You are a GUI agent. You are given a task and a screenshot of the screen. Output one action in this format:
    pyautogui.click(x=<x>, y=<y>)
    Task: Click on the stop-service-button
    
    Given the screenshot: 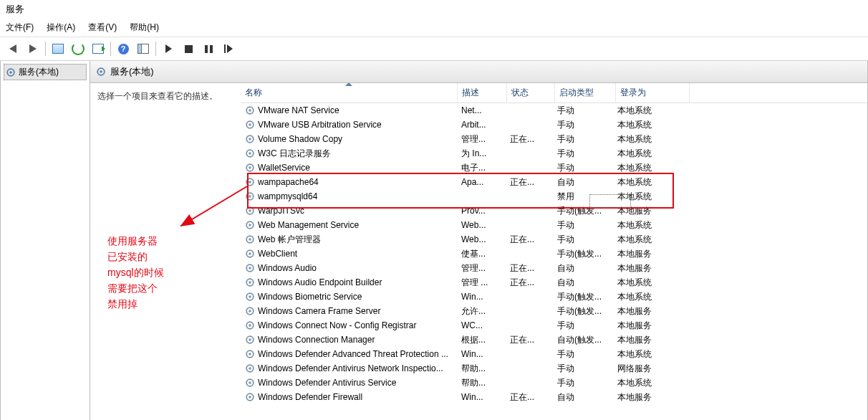 What is the action you would take?
    pyautogui.click(x=188, y=49)
    